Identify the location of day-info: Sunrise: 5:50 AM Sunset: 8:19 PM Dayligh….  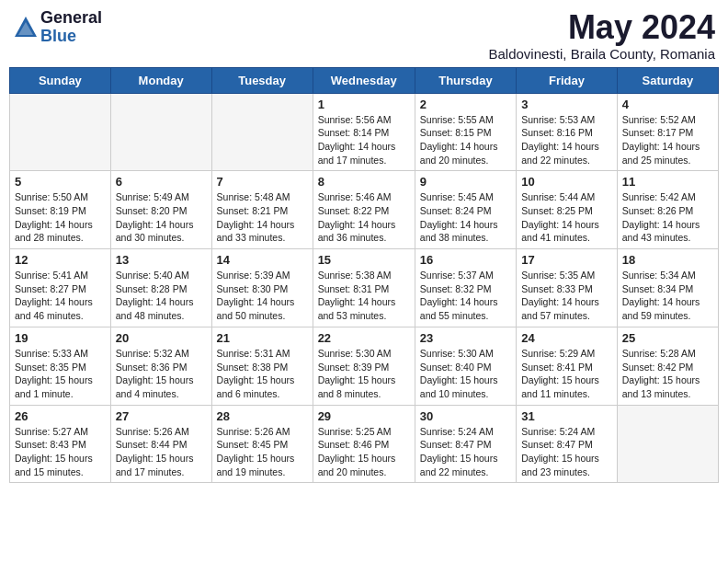
(61, 217).